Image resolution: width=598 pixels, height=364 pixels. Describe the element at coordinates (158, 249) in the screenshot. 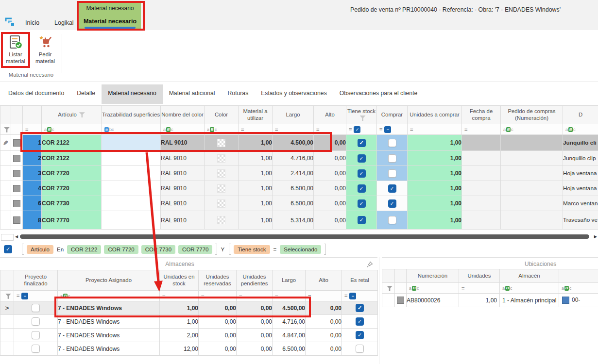

I see `filter-value-chip: COR 7730` at that location.